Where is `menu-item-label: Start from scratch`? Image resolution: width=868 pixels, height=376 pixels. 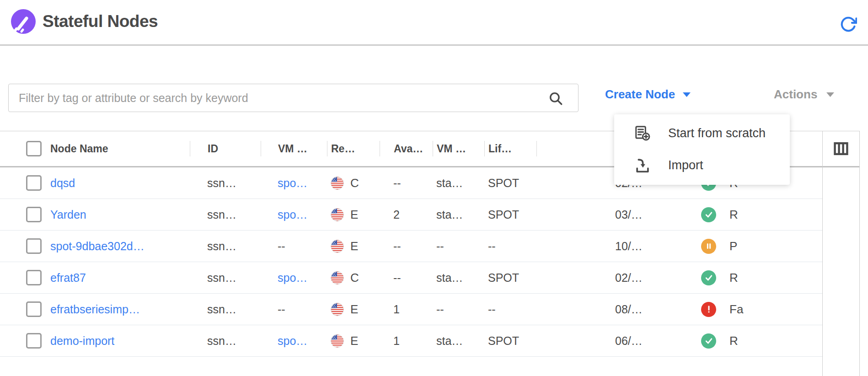 menu-item-label: Start from scratch is located at coordinates (717, 134).